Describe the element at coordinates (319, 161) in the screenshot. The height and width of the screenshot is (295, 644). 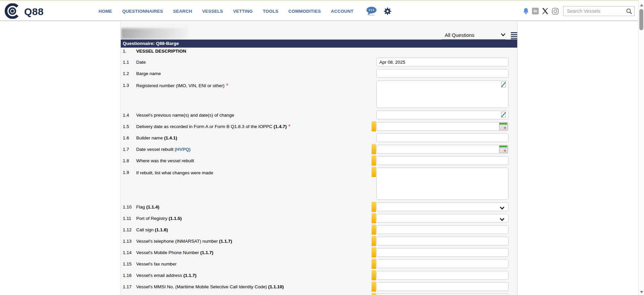
I see `question-row: 1.8Where was the vessel rebuilt` at that location.